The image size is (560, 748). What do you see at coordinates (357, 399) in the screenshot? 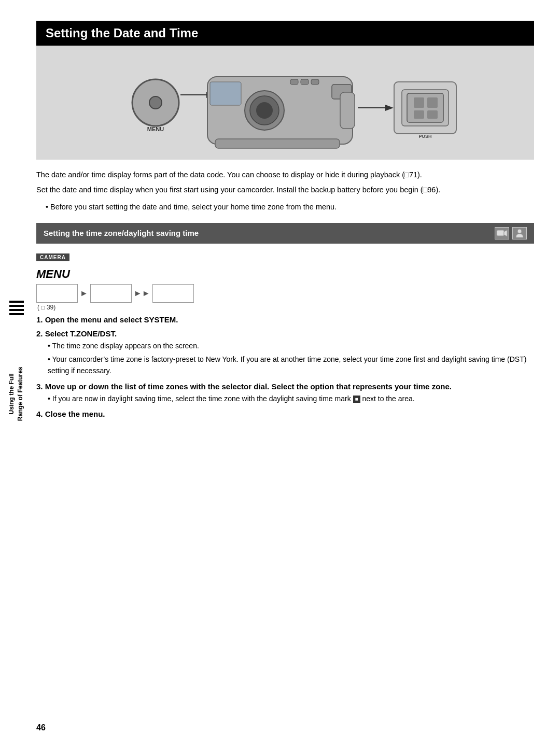
I see `dst-icon: ■` at bounding box center [357, 399].